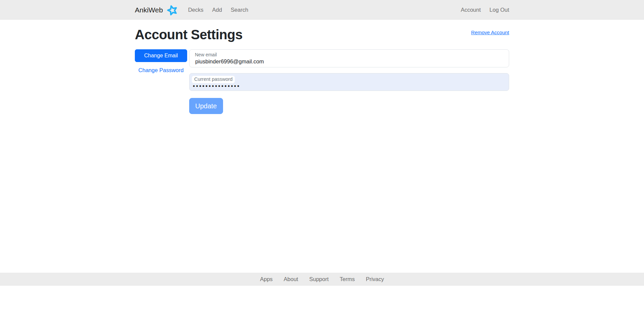 The width and height of the screenshot is (644, 323). I want to click on page-header: Account Settings Remove Account, so click(322, 35).